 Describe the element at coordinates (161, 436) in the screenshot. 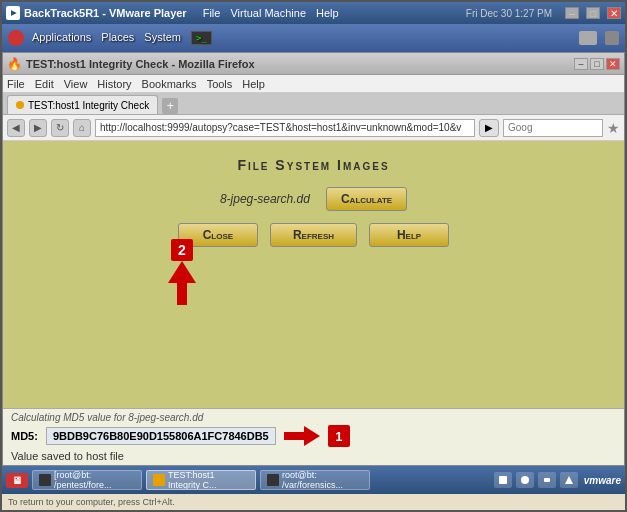

I see `md5-value: 9BDB9C76B80E90D155806A1FC7846DB5` at that location.